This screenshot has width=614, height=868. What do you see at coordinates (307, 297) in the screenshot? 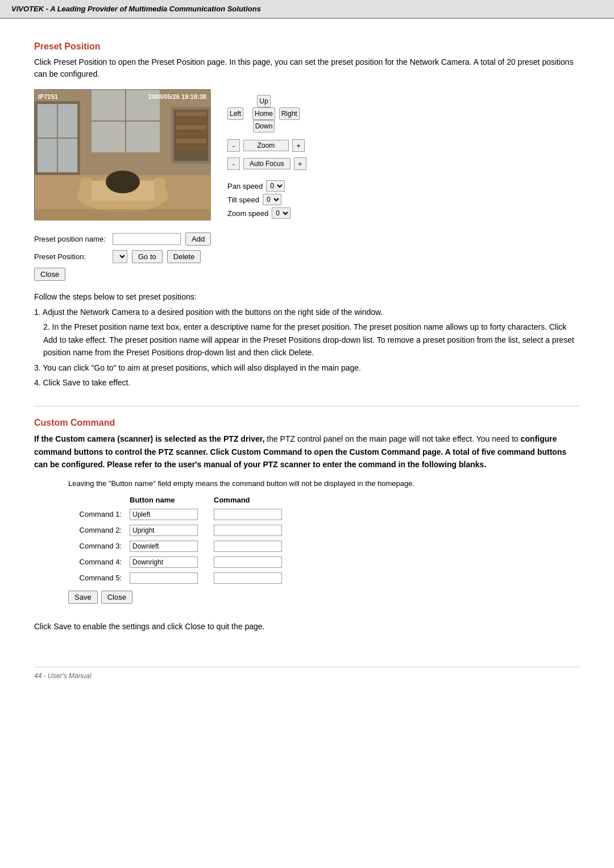
I see `steps-intro: Follow the steps below to set preset pos…` at bounding box center [307, 297].